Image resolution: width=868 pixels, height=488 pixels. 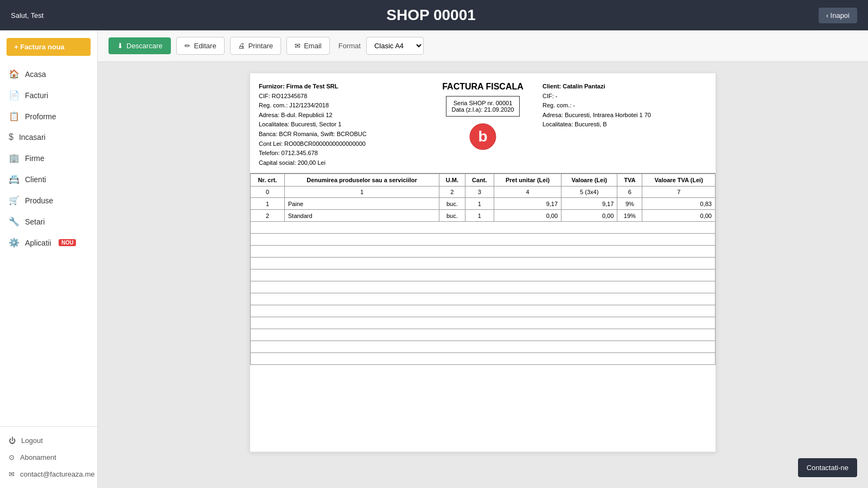 What do you see at coordinates (630, 192) in the screenshot?
I see `idx-6: 6` at bounding box center [630, 192].